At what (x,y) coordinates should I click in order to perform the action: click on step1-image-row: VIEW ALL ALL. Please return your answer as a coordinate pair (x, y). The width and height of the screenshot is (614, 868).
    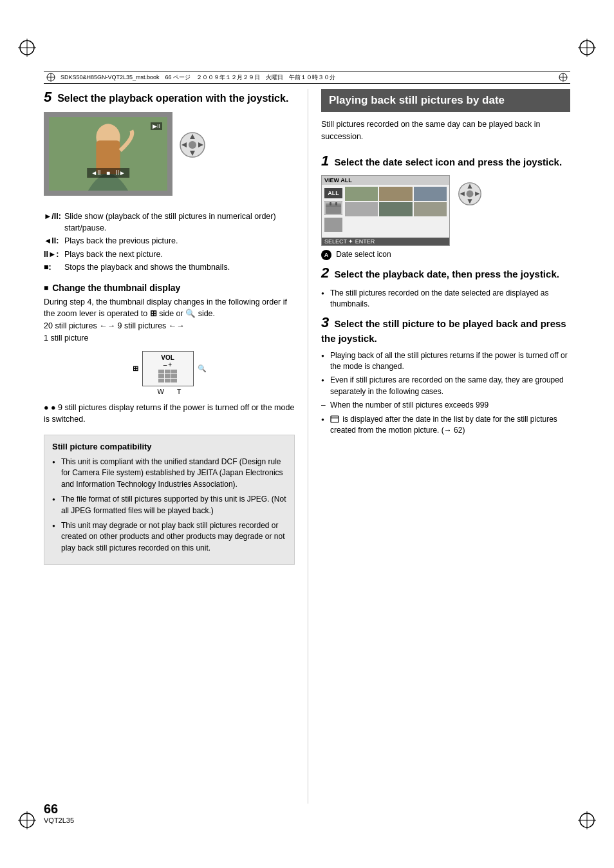
    Looking at the image, I should click on (445, 218).